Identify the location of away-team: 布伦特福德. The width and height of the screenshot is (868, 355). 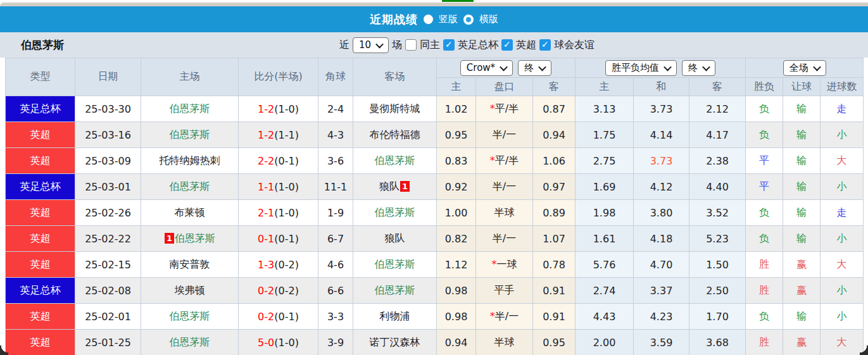
(395, 135).